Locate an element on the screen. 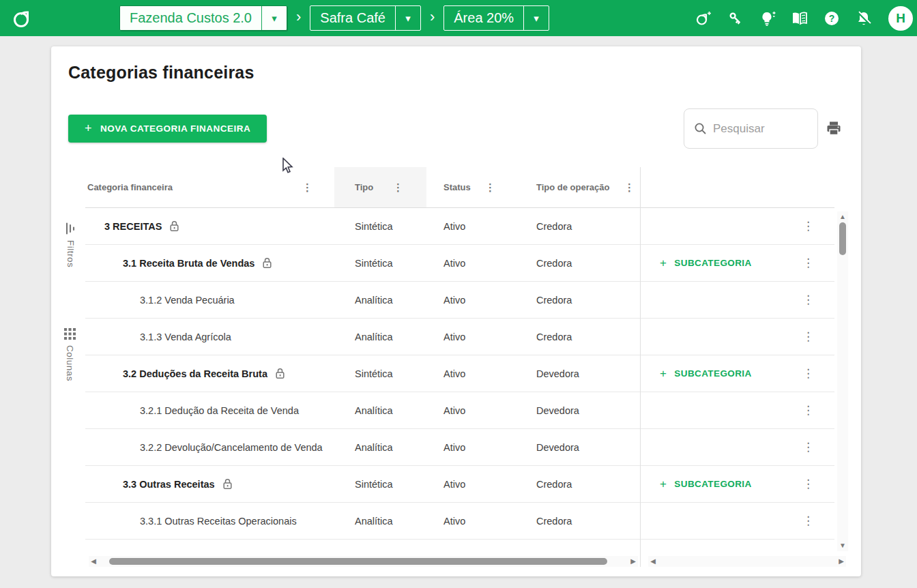 The height and width of the screenshot is (588, 917). search-box is located at coordinates (751, 128).